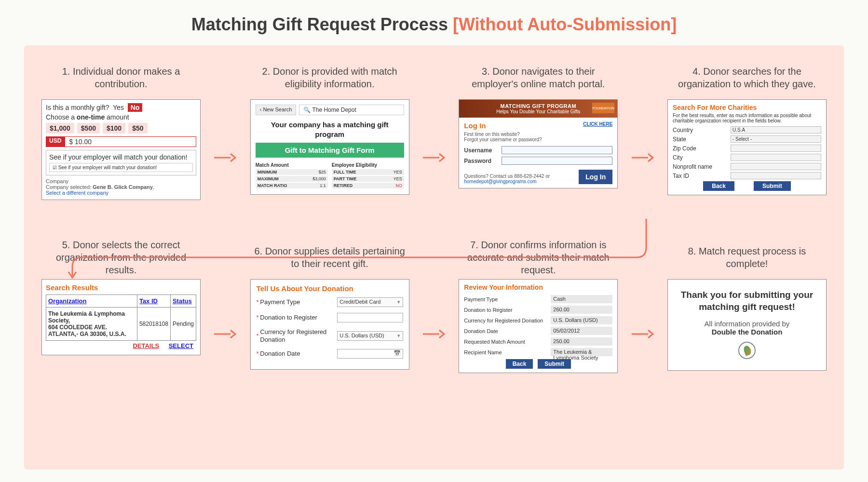  Describe the element at coordinates (368, 186) in the screenshot. I see `retired-row: RETIREDNO` at that location.